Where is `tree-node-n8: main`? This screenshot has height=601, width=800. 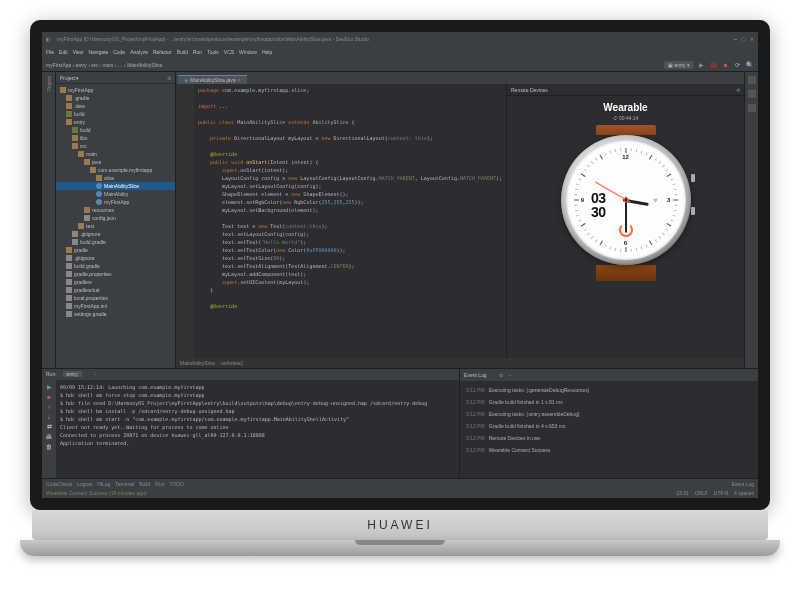 tree-node-n8: main is located at coordinates (116, 154).